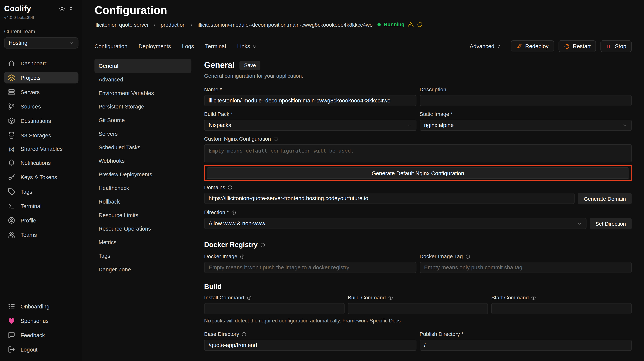 This screenshot has height=361, width=644. I want to click on sidebar-item-teams: Teams, so click(42, 235).